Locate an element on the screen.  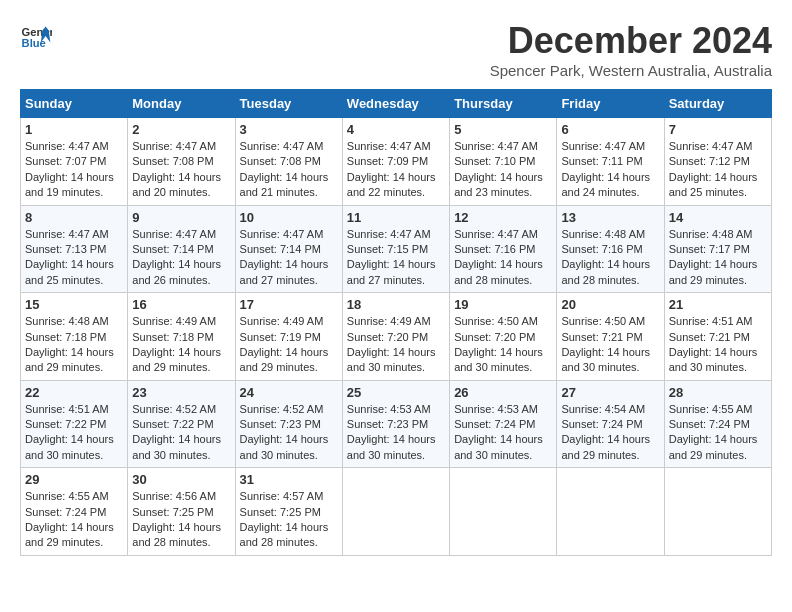
day-number: 7 is located at coordinates (718, 130).